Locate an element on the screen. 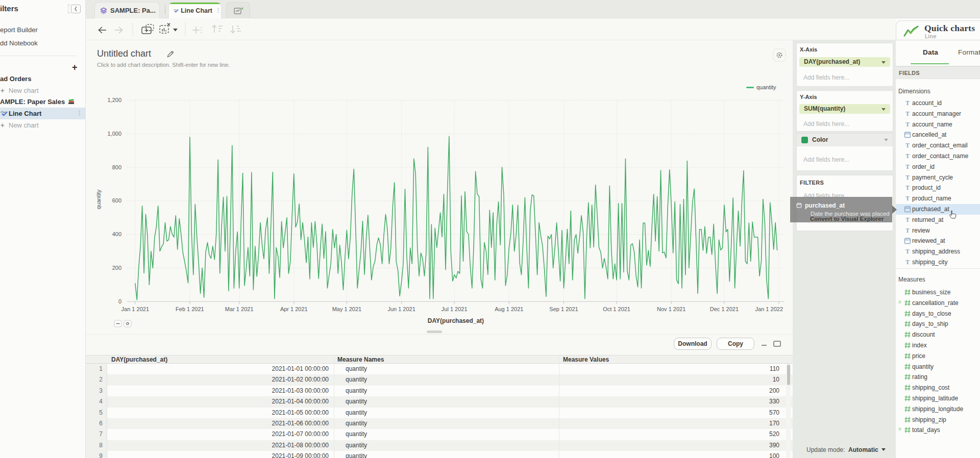  svg-text: 600 is located at coordinates (117, 200).